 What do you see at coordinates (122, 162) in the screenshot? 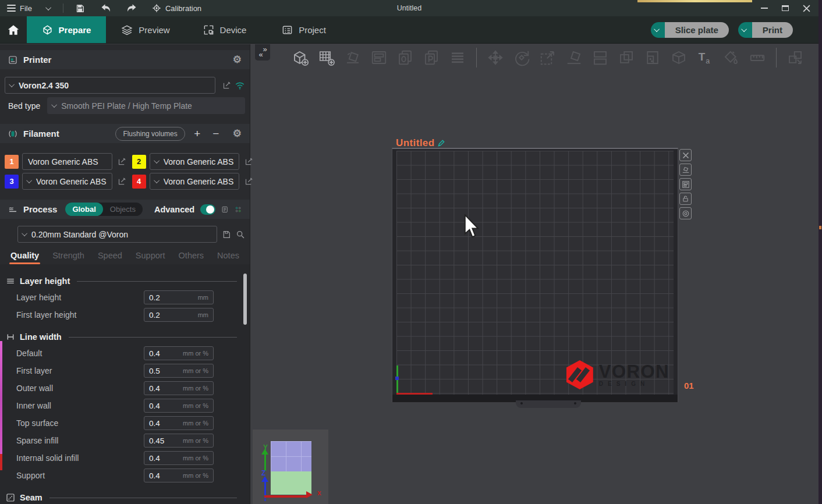
I see `edit-filament-1-icon` at bounding box center [122, 162].